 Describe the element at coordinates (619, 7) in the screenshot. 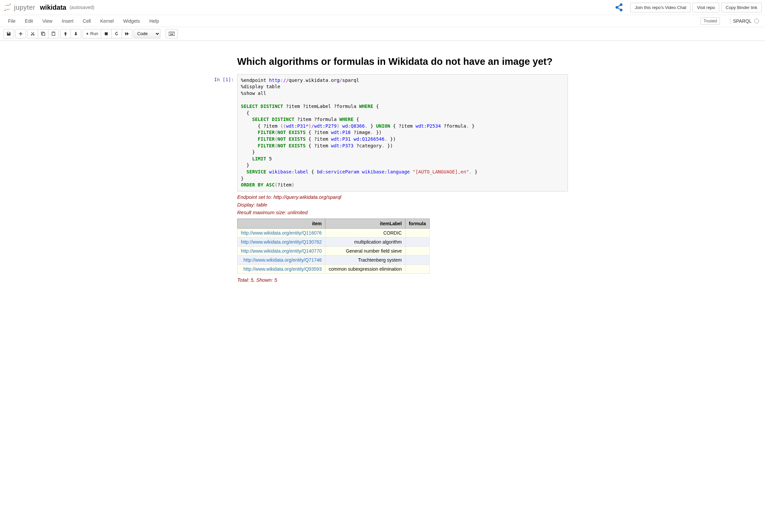

I see `binder-icon` at that location.